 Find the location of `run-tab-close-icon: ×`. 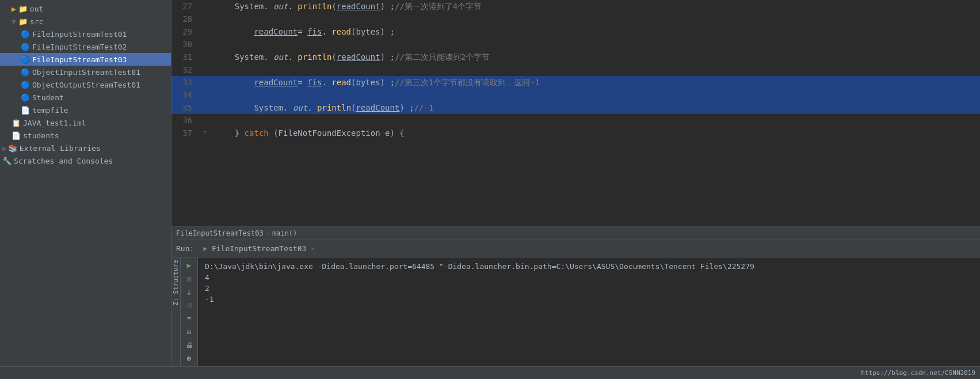

run-tab-close-icon: × is located at coordinates (313, 249).